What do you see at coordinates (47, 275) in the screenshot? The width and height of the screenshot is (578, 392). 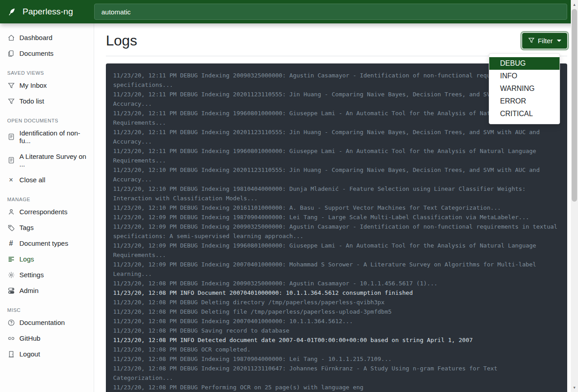 I see `sidebar-item-settings: Settings` at bounding box center [47, 275].